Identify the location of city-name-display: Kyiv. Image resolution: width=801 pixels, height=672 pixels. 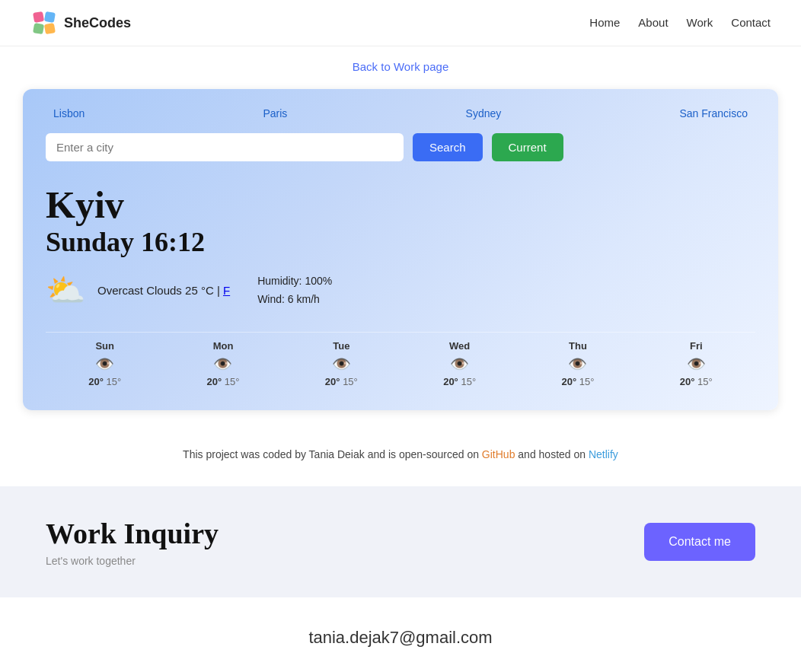
(400, 205).